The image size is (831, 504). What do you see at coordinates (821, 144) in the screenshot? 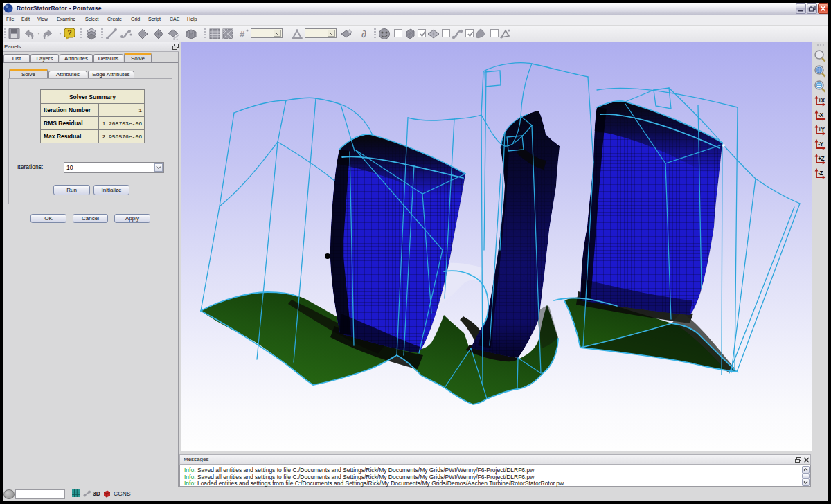
I see `svg-text: -Y` at bounding box center [821, 144].